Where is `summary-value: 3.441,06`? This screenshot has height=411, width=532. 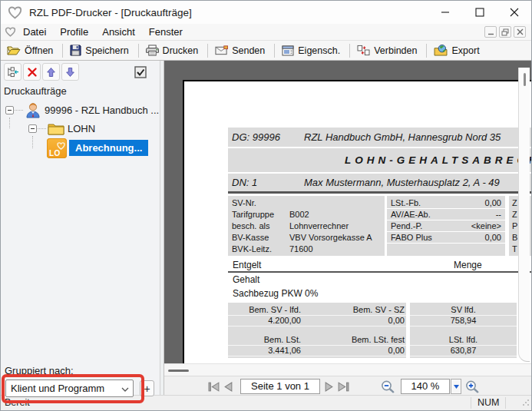 summary-value: 3.441,06 is located at coordinates (266, 351).